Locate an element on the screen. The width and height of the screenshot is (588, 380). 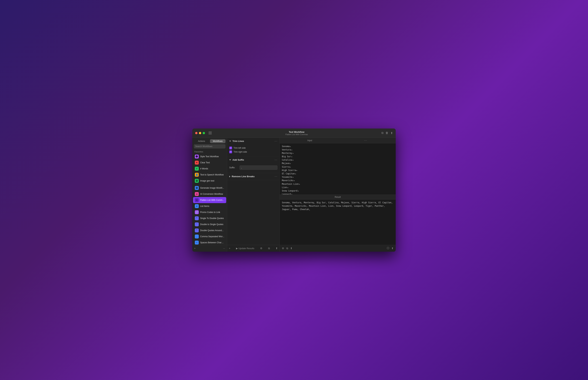
workflow-panel: Trim Lines ··· Trim left side Trim is located at coordinates (254, 195).